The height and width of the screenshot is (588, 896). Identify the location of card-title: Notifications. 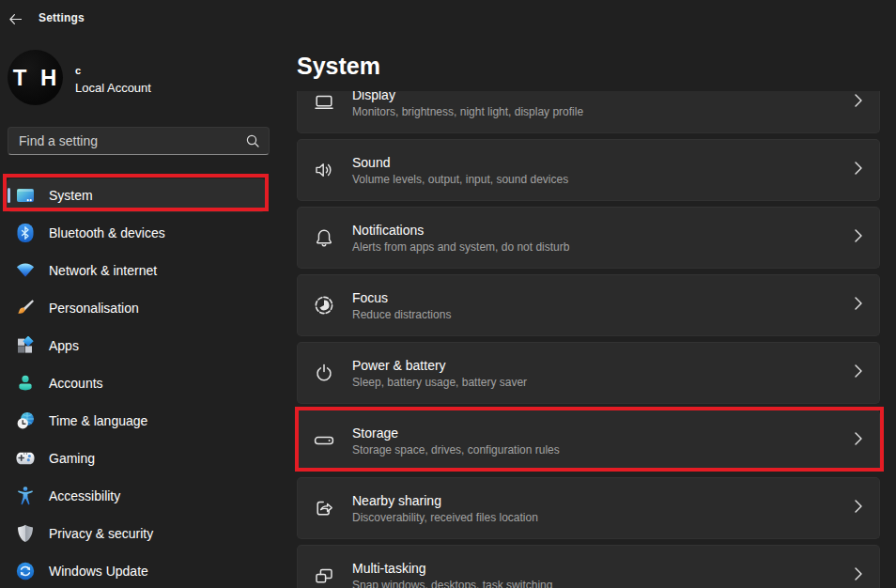
(460, 230).